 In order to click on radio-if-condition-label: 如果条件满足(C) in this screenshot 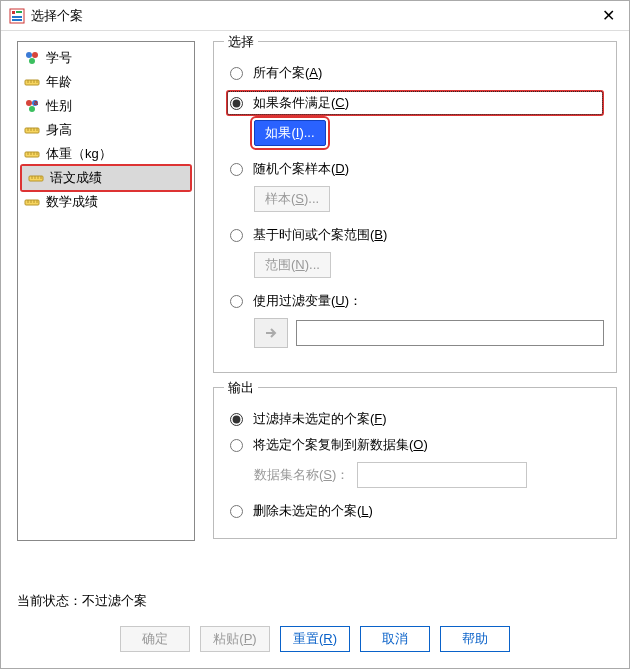, I will do `click(301, 103)`.